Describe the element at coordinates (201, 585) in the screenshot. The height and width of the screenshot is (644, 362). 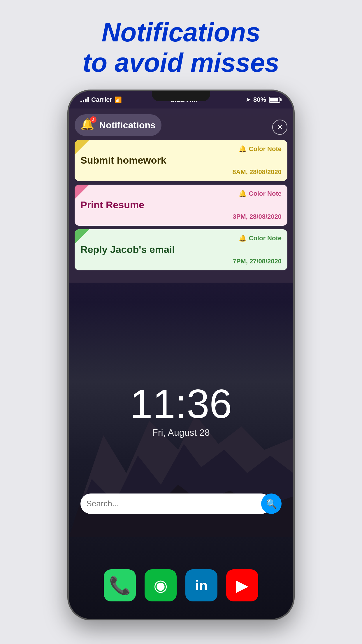
I see `dock-icon-linkedin: in` at that location.